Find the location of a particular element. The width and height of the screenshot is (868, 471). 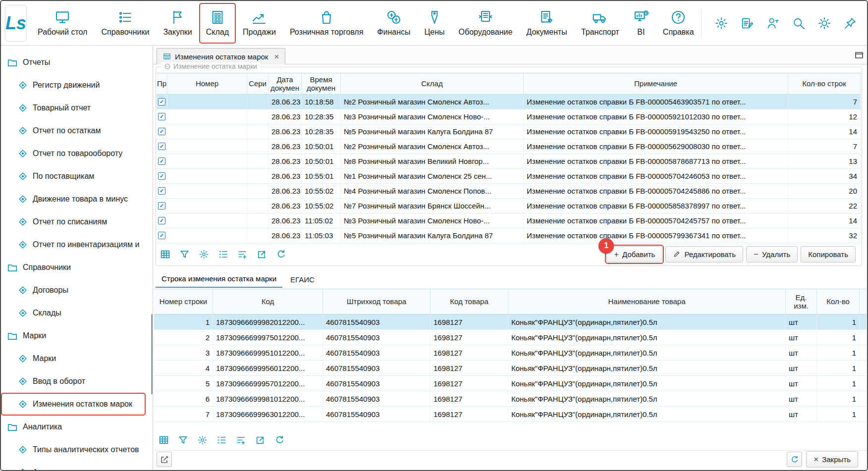

toolbar-item-bi: BI is located at coordinates (641, 23).